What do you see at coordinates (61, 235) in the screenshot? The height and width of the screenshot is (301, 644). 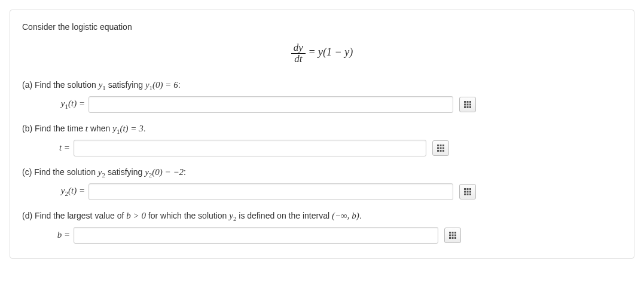 I see `part-d-lhs: b =` at bounding box center [61, 235].